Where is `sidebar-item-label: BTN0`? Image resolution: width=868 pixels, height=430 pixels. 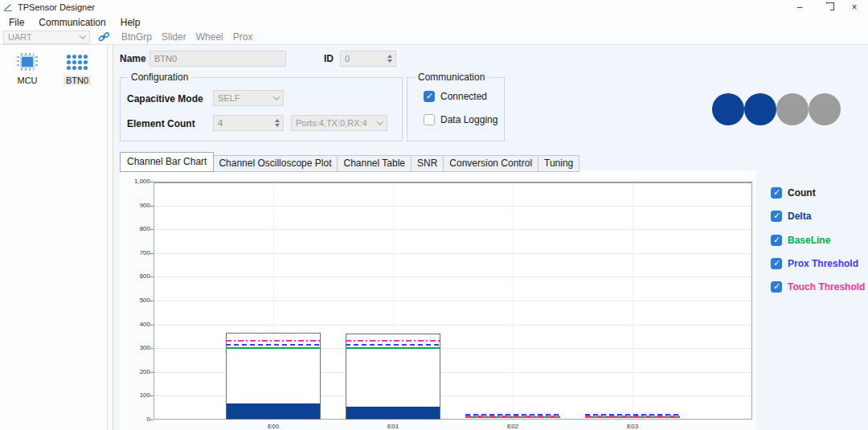 sidebar-item-label: BTN0 is located at coordinates (77, 80).